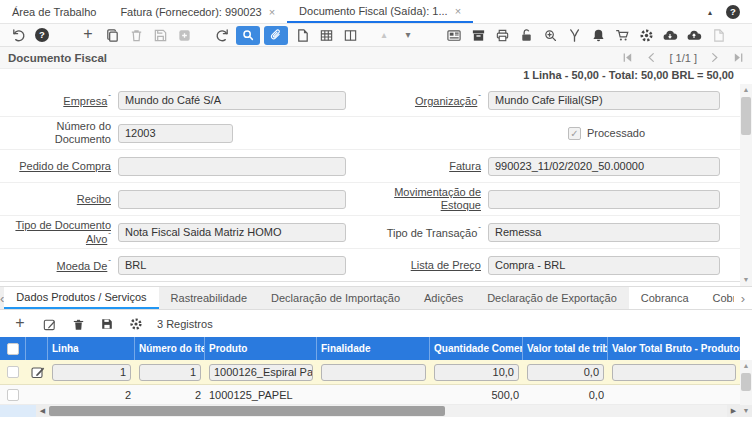 The width and height of the screenshot is (752, 423). I want to click on grid-vertical-scrollbar: ▲, so click(746, 382).